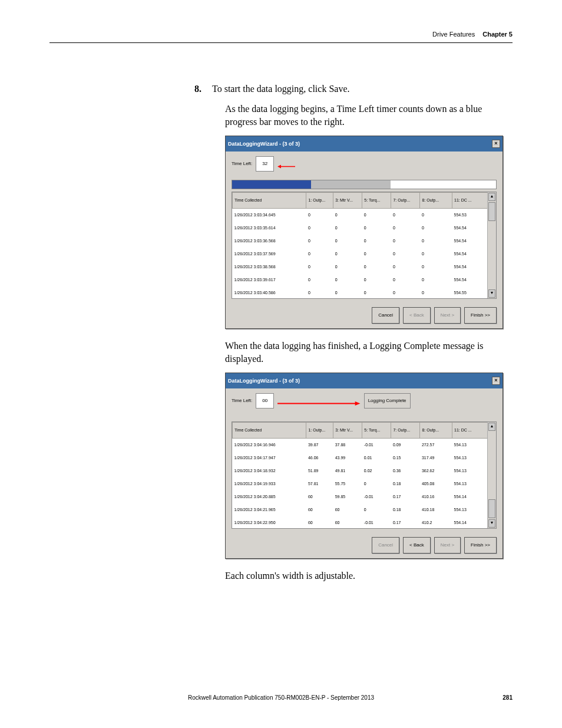  What do you see at coordinates (361, 484) in the screenshot?
I see `table-row: 1/26/2012 3:04:19.93357.8155.7500.18405.…` at bounding box center [361, 484].